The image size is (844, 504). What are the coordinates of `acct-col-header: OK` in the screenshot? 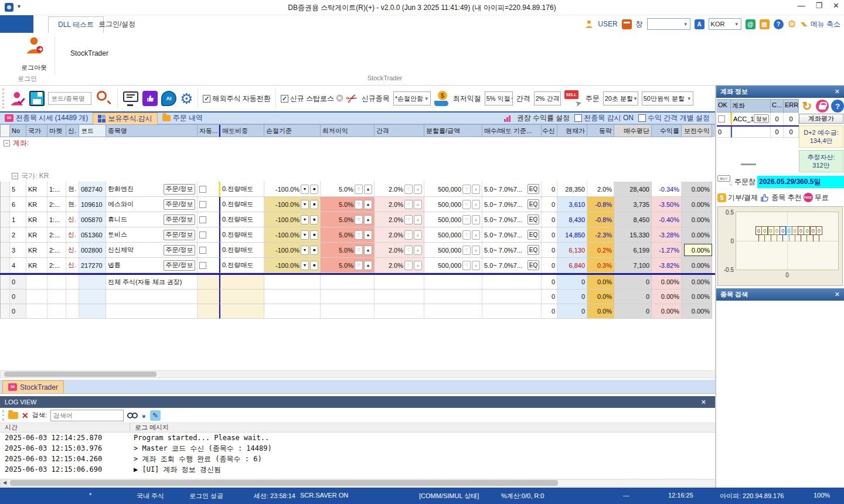 It's located at (724, 105).